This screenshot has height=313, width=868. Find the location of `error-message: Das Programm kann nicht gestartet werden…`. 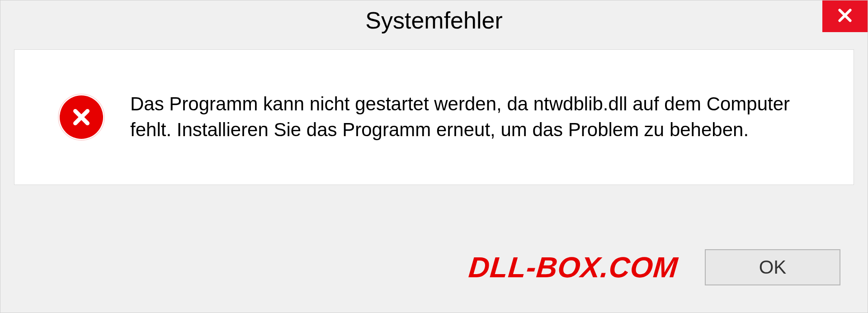

error-message: Das Programm kann nicht gestartet werden… is located at coordinates (472, 117).